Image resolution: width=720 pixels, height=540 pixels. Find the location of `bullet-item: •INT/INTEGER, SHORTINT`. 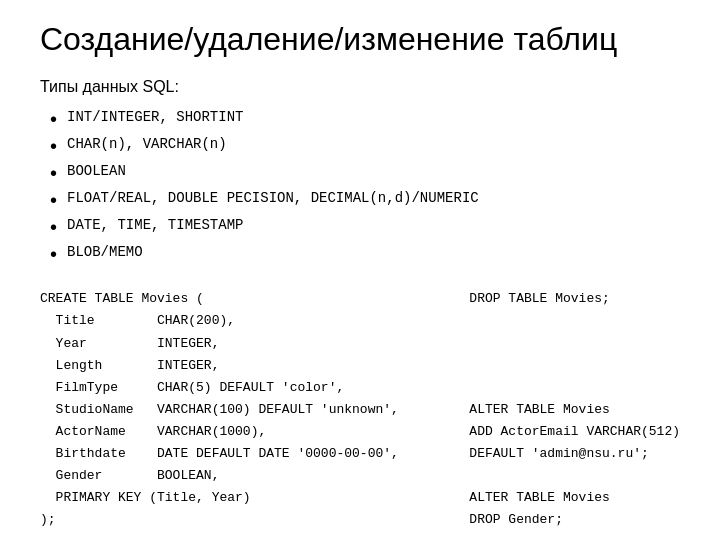

bullet-item: •INT/INTEGER, SHORTINT is located at coordinates (365, 118).